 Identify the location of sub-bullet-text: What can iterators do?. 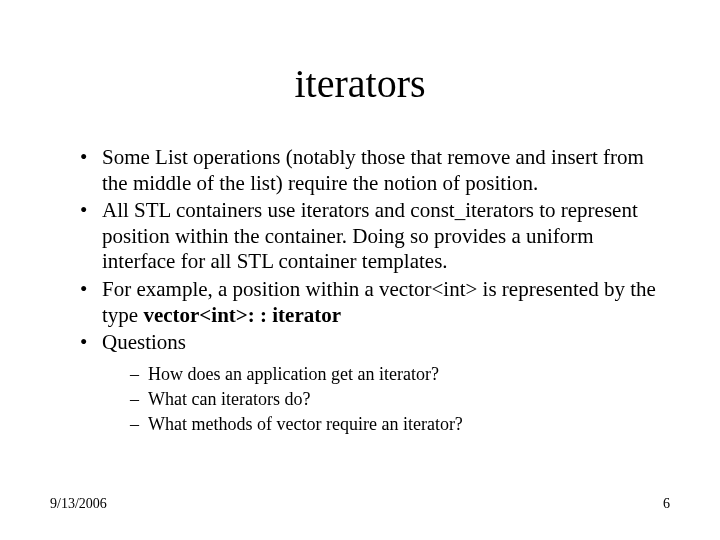
(229, 399).